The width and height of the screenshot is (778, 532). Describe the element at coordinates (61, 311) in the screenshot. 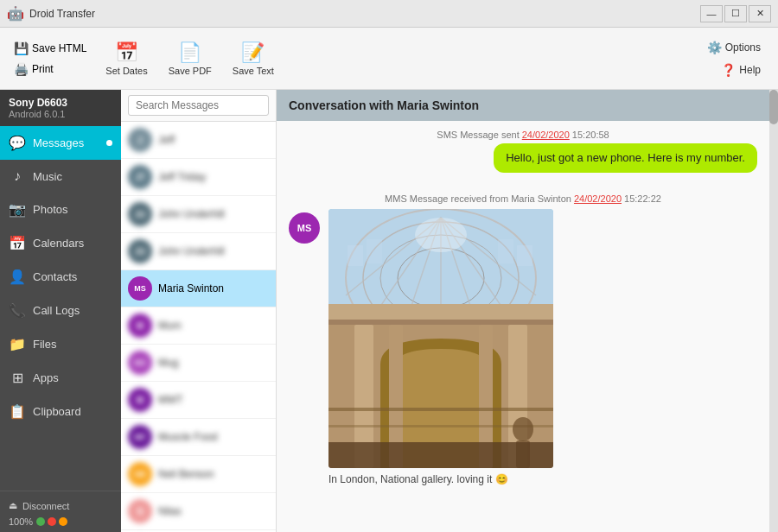

I see `sidebar: Sony D6603 Android 6.0.1 💬 Messages ♪ Mu…` at that location.